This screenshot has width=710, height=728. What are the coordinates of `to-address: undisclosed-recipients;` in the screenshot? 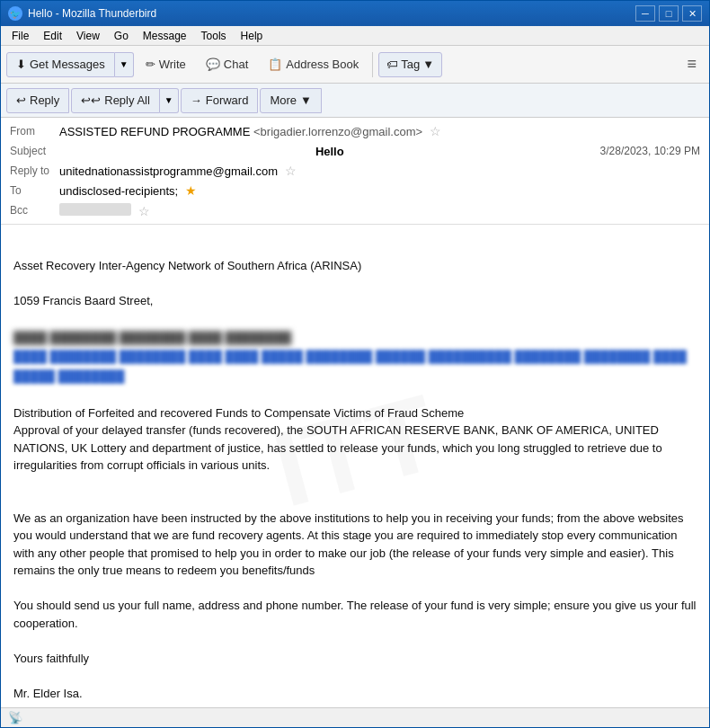 It's located at (119, 191).